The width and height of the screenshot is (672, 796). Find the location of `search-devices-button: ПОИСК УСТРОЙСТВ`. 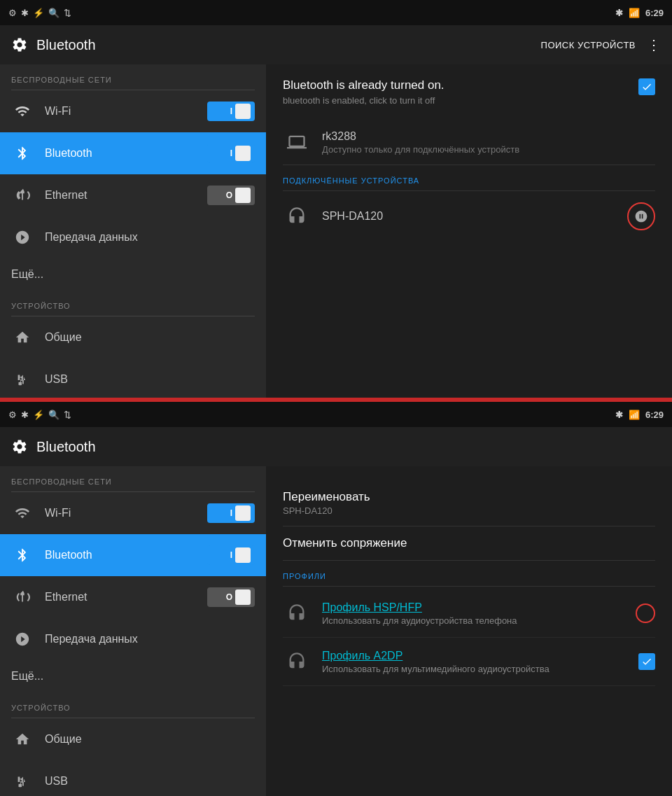

search-devices-button: ПОИСК УСТРОЙСТВ is located at coordinates (588, 45).